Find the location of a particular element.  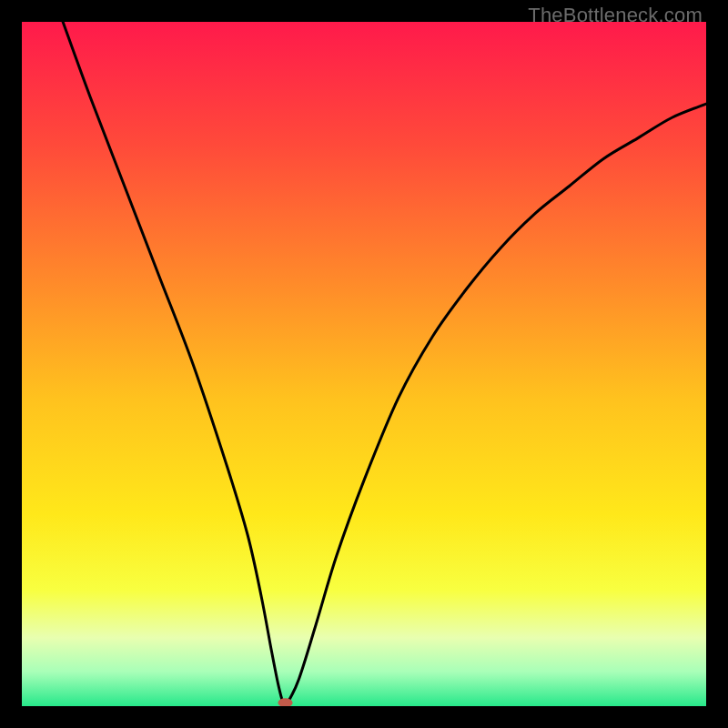

watermark-text: TheBottleneck.com is located at coordinates (615, 15).